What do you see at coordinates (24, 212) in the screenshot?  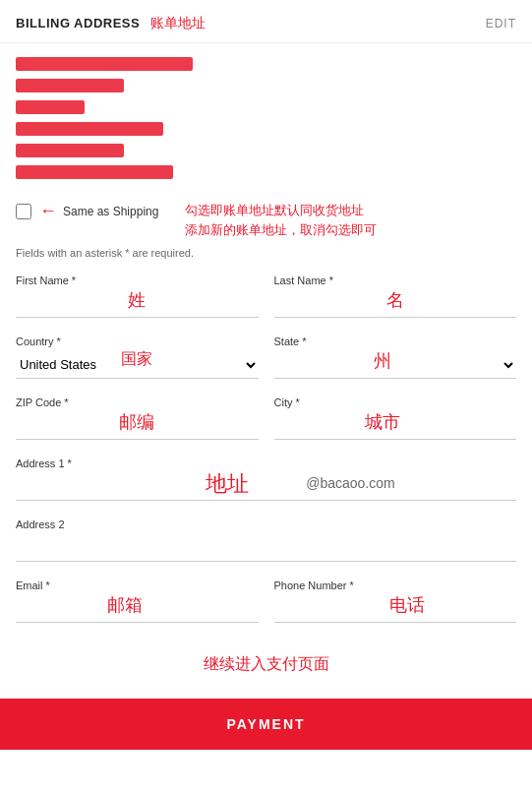 I see `same-as-shipping-checkbox` at bounding box center [24, 212].